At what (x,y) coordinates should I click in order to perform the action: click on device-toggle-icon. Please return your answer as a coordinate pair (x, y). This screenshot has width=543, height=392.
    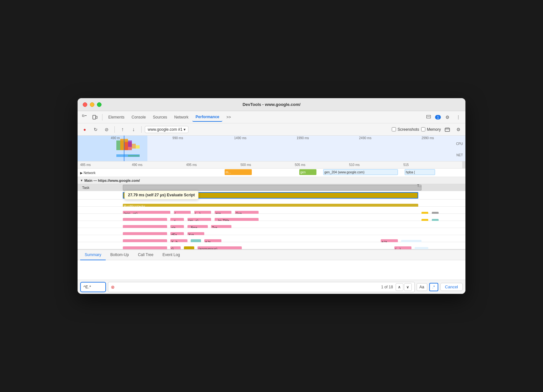
    Looking at the image, I should click on (95, 117).